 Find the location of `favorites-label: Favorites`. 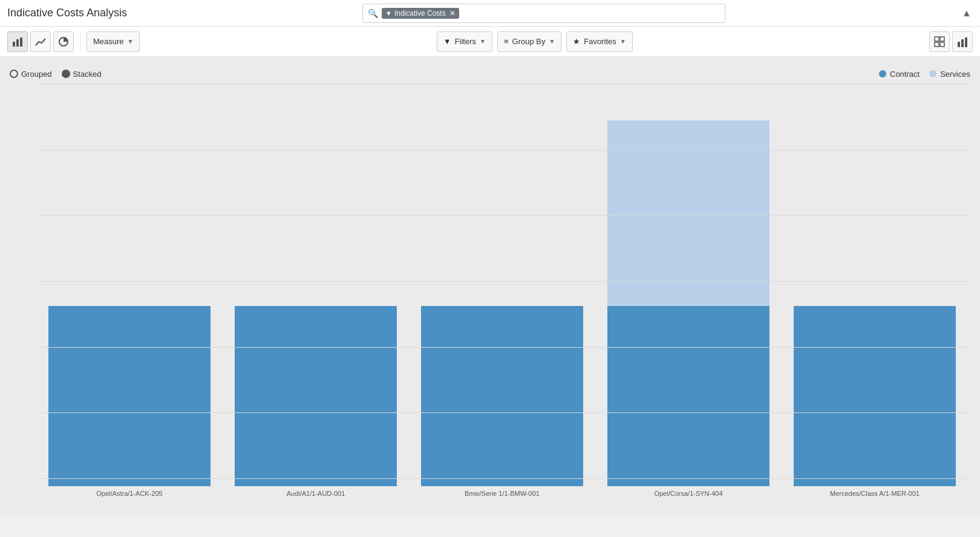

favorites-label: Favorites is located at coordinates (600, 41).